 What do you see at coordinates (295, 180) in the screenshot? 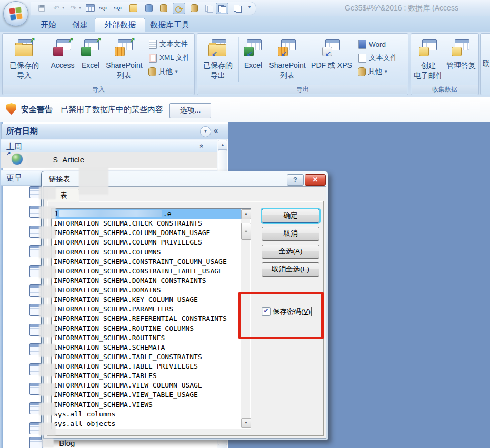
I see `help-icon: ?` at bounding box center [295, 180].